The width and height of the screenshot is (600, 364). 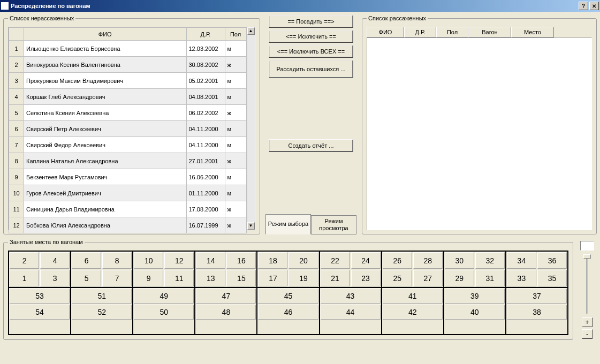 What do you see at coordinates (587, 256) in the screenshot?
I see `slider-thumb` at bounding box center [587, 256].